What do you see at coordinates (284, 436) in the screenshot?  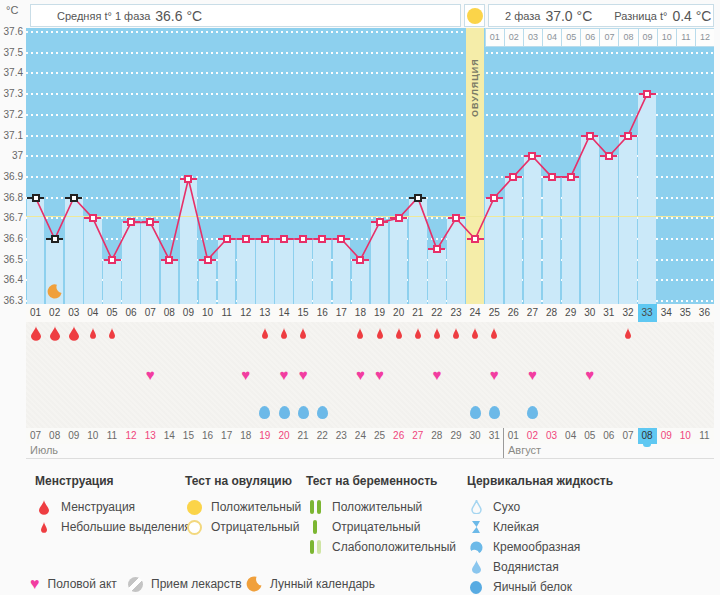 I see `calendar-date-20: 20` at bounding box center [284, 436].